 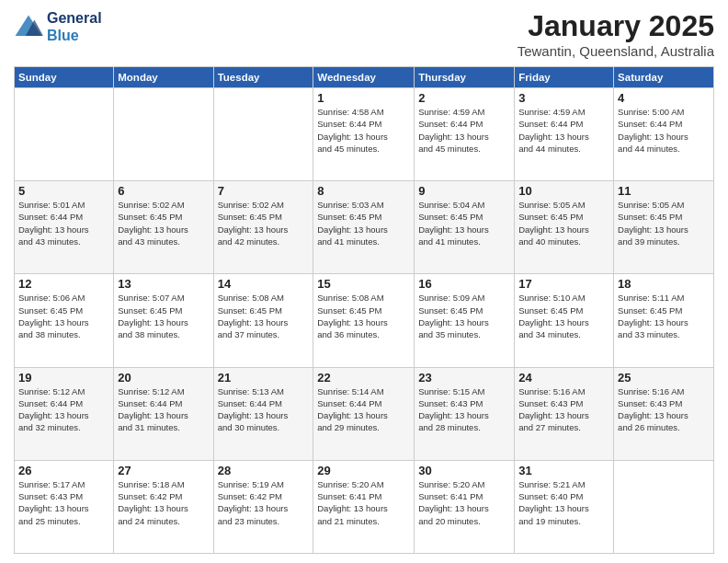 I want to click on calendar-cell: 22Sunrise: 5:14 AM Sunset: 6:44 PM Dayli…, so click(x=364, y=414).